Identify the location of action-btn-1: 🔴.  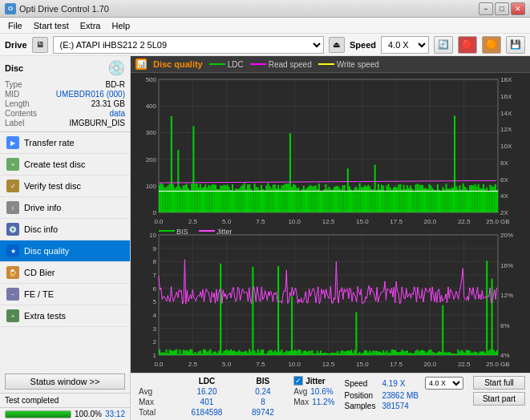
(467, 45).